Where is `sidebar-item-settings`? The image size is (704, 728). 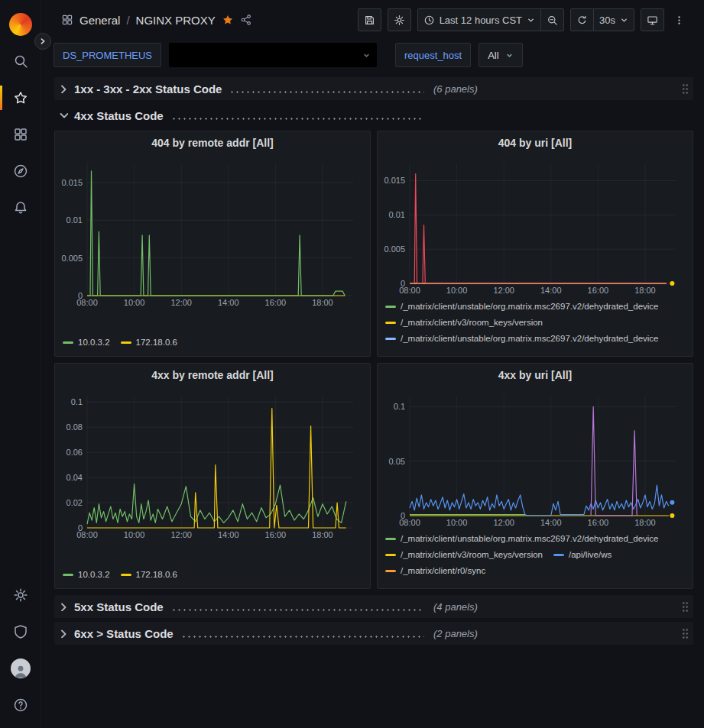 sidebar-item-settings is located at coordinates (21, 595).